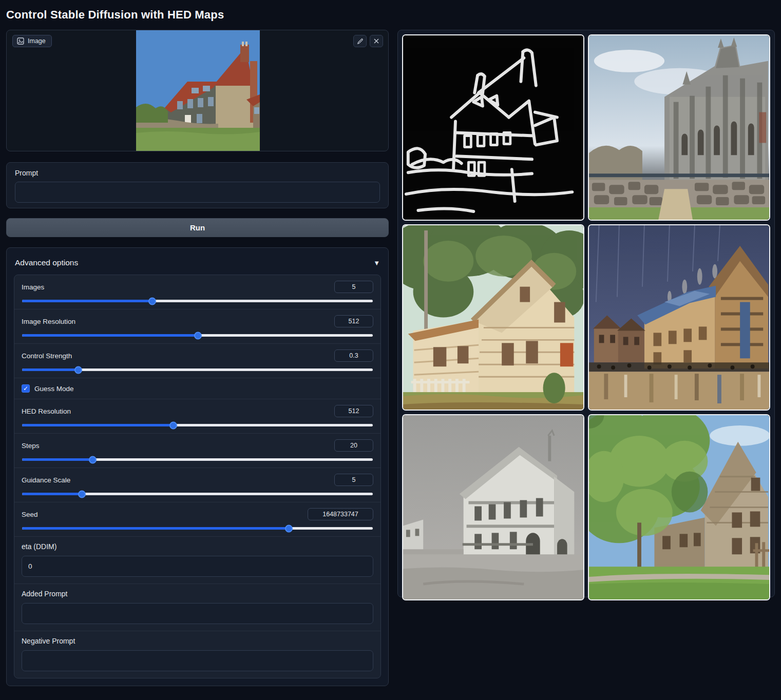  I want to click on eta-label: eta (DDIM), so click(197, 547).